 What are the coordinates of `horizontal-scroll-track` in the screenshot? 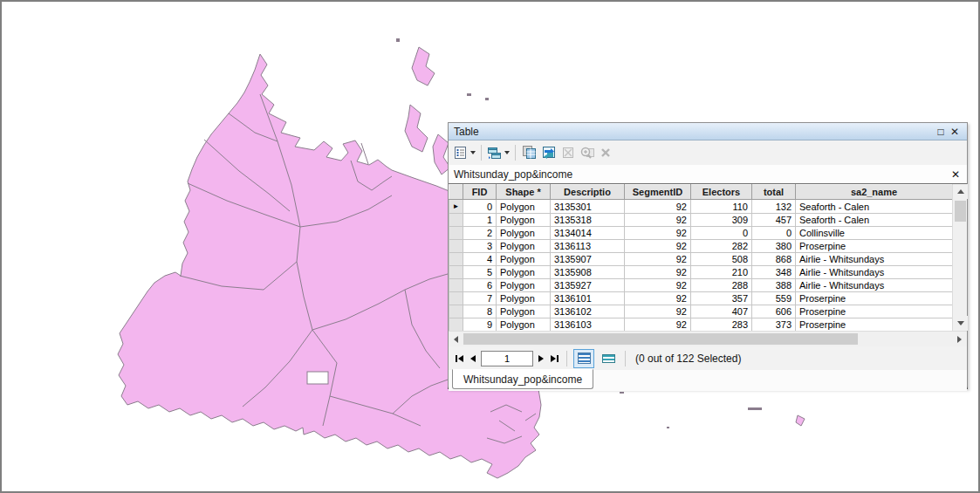 It's located at (708, 339).